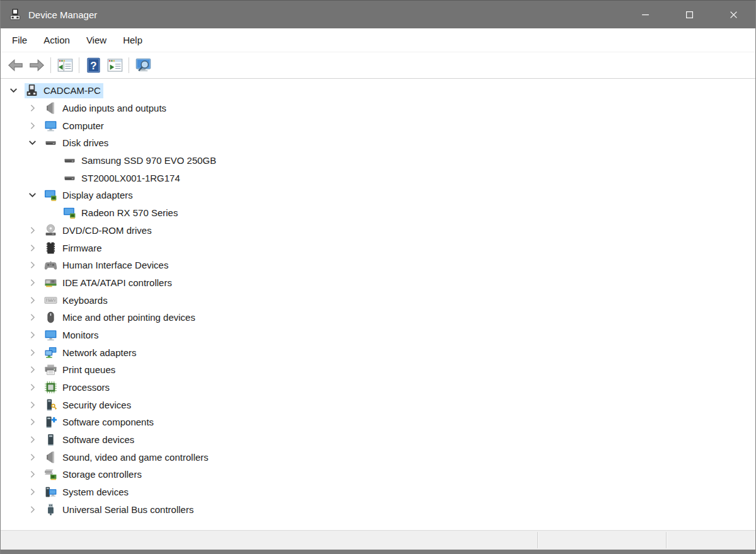 The height and width of the screenshot is (554, 756). What do you see at coordinates (378, 510) in the screenshot?
I see `tree-item: Universal Serial Bus controllers` at bounding box center [378, 510].